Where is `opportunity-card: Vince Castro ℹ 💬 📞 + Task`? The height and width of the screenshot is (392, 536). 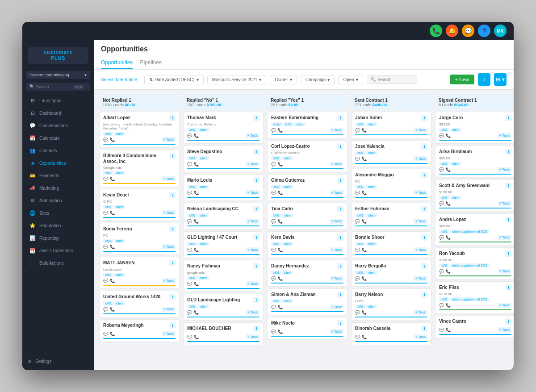
opportunity-card: Vince Castro ℹ 💬 📞 + Task is located at coordinates (474, 327).